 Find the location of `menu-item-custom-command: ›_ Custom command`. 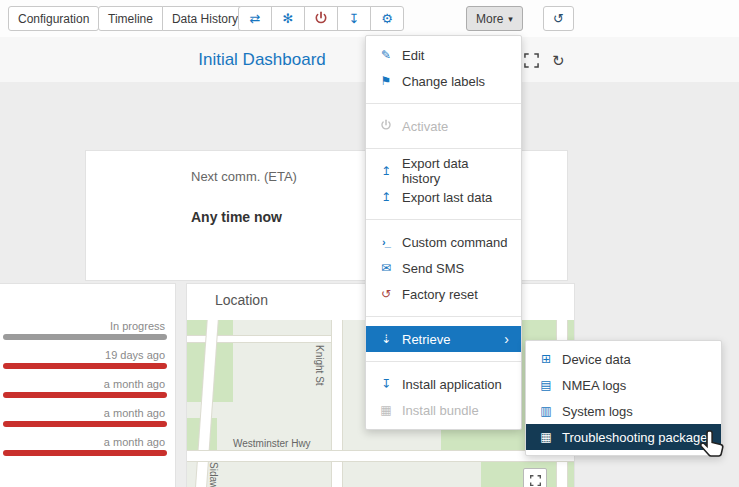

menu-item-custom-command: ›_ Custom command is located at coordinates (444, 242).